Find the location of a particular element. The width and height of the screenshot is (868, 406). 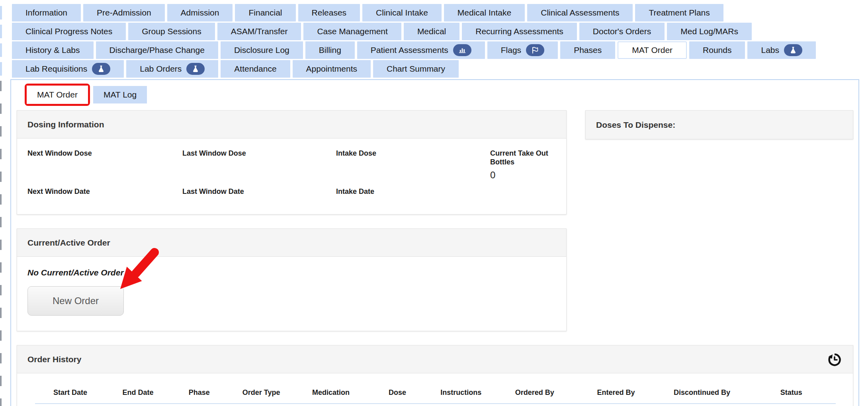

last-window-date-field: Last Window Date is located at coordinates (259, 191).